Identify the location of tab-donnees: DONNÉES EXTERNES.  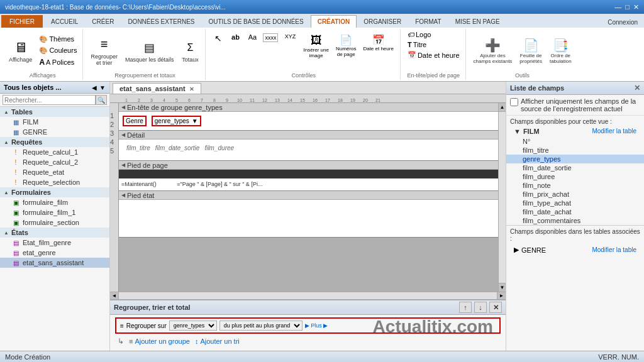
(161, 21).